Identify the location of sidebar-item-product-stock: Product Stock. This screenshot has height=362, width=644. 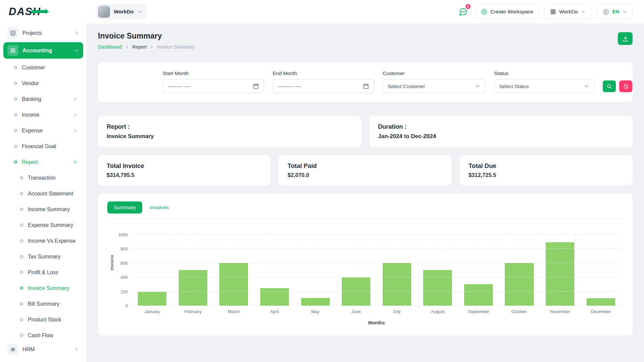
(43, 320).